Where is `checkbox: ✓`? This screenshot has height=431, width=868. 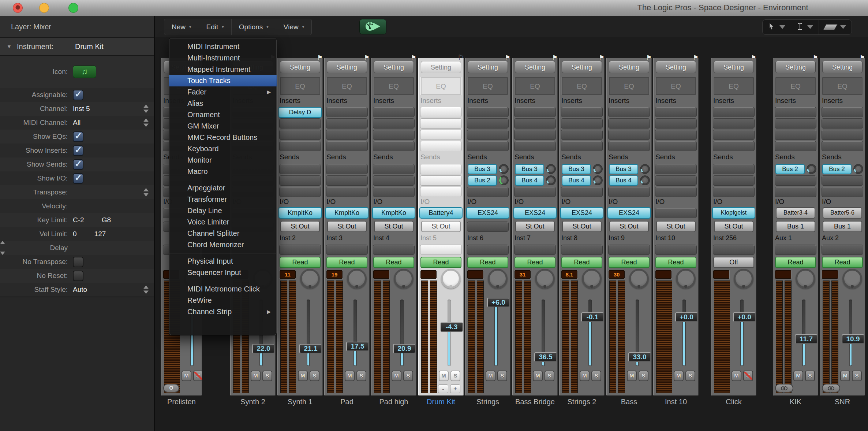
checkbox: ✓ is located at coordinates (78, 95).